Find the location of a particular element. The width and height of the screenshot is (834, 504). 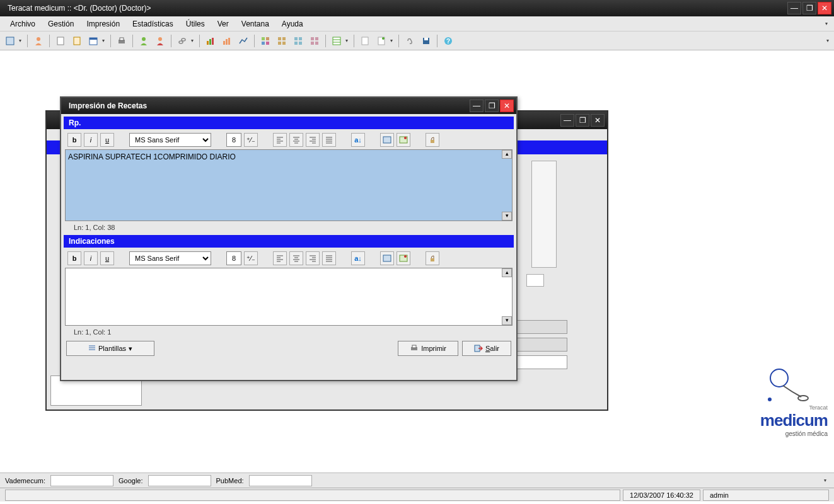

toolbar-print-icon is located at coordinates (122, 41).